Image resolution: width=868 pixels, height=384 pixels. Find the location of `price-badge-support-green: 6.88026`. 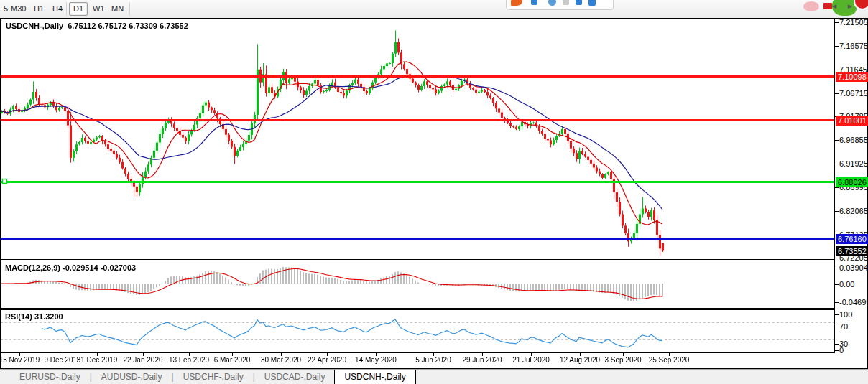

price-badge-support-green: 6.88026 is located at coordinates (852, 182).